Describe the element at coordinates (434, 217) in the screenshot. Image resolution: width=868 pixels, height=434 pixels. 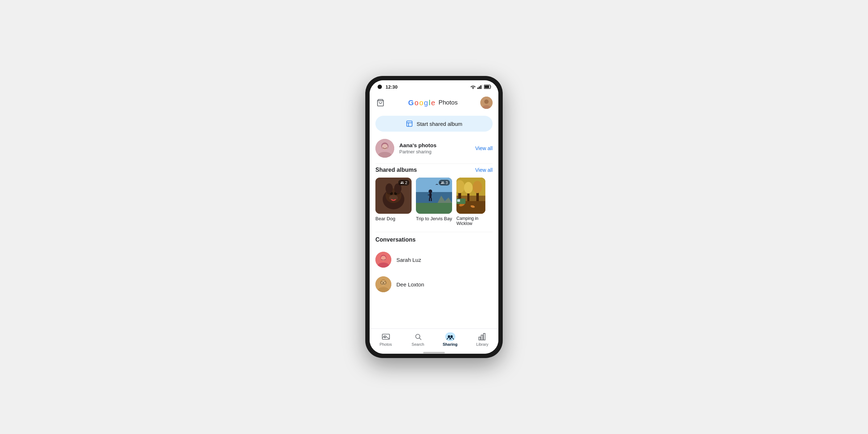
I see `phone-screen: 12:30` at that location.